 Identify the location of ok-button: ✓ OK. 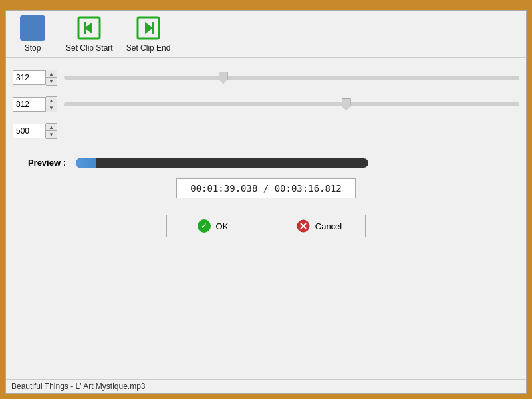
(213, 226).